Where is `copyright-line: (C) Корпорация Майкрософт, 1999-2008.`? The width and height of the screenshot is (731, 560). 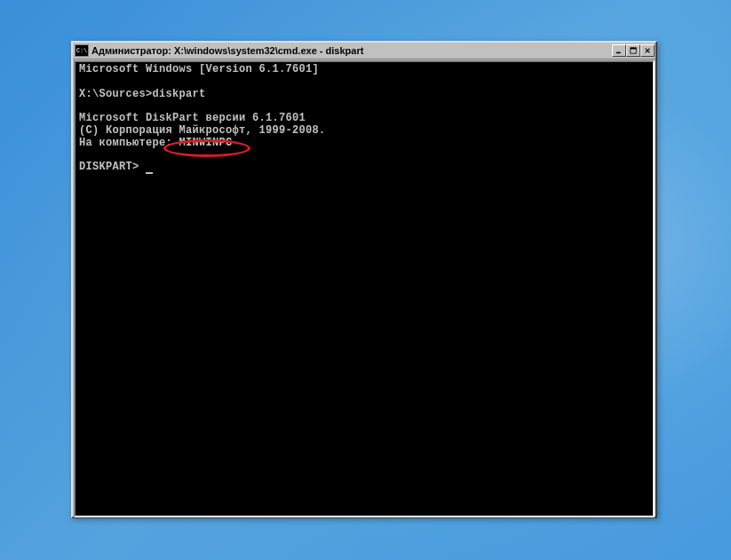 copyright-line: (C) Корпорация Майкрософт, 1999-2008. is located at coordinates (203, 130).